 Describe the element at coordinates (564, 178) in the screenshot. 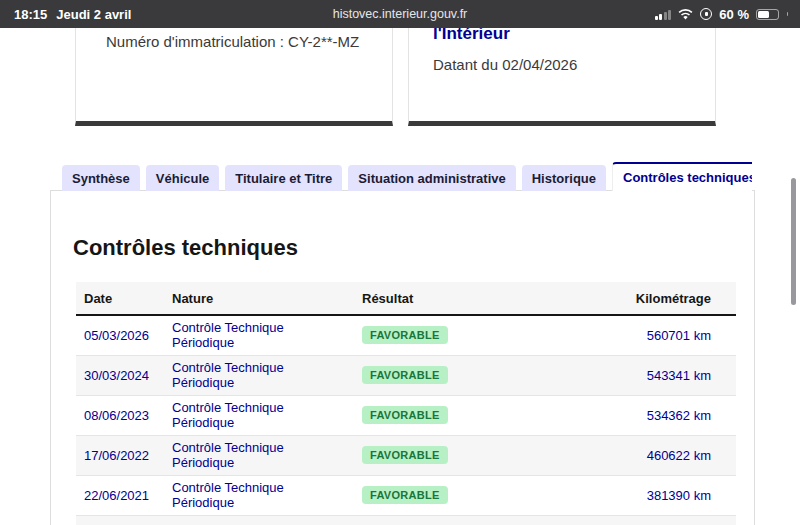

I see `tab-historique: Historique` at that location.